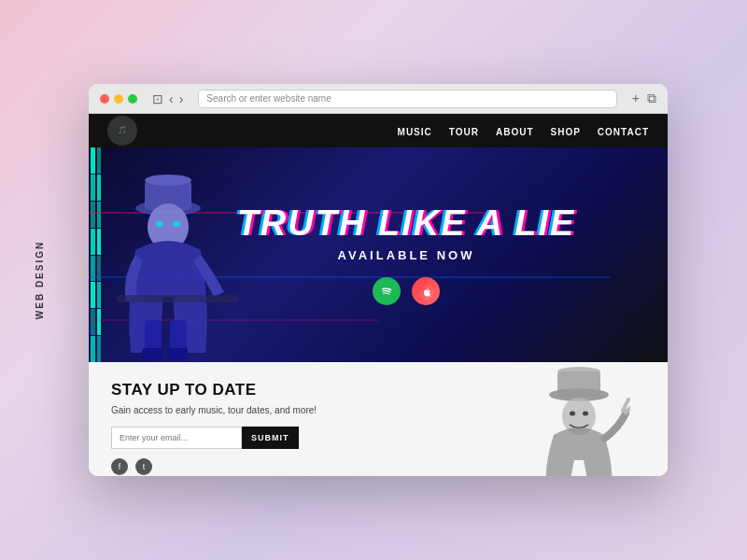 This screenshot has height=560, width=747. Describe the element at coordinates (407, 99) in the screenshot. I see `address-bar: Search or enter website name` at that location.